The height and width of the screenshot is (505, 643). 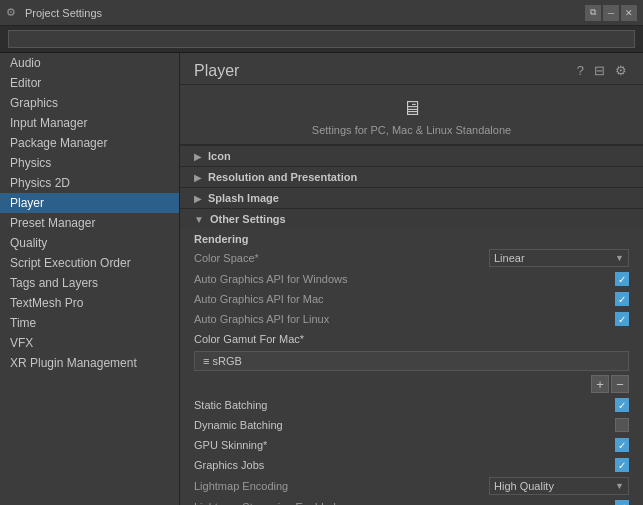 What do you see at coordinates (220, 156) in the screenshot?
I see `section-icon-label: Icon` at bounding box center [220, 156].